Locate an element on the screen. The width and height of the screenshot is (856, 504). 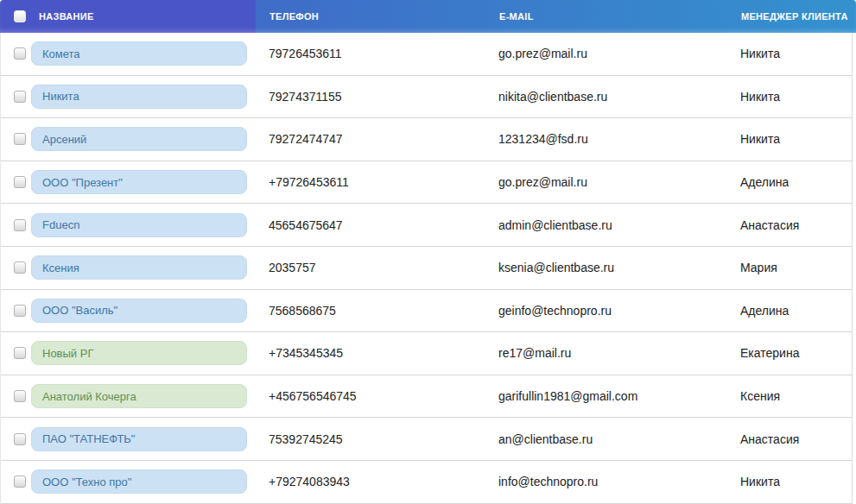
table-header-row: НАЗВАНИЕ ТЕЛЕФОН E-MAIL МЕНЕДЖЕР КЛИЕНТА is located at coordinates (428, 16).